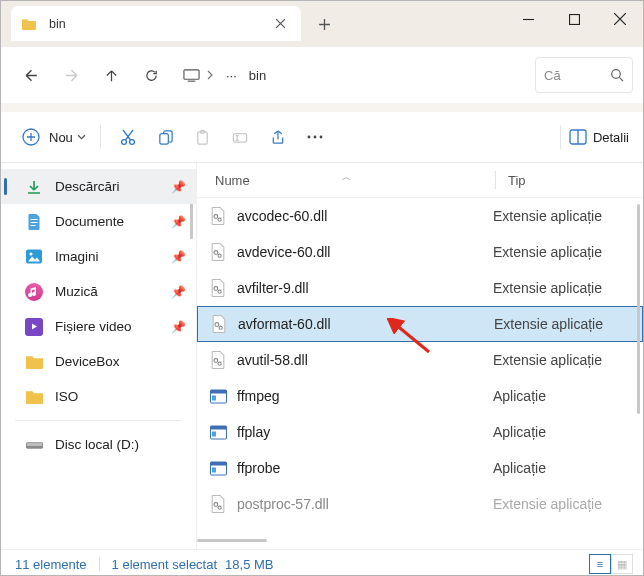 The image size is (644, 576). What do you see at coordinates (71, 75) in the screenshot?
I see `forward-button` at bounding box center [71, 75].